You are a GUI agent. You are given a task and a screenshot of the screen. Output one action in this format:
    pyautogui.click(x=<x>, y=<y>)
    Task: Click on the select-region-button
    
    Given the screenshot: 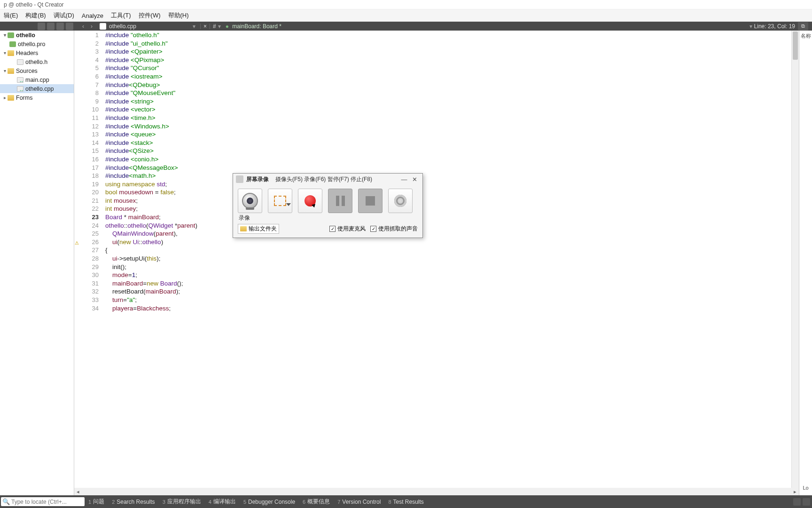 What is the action you would take?
    pyautogui.click(x=280, y=201)
    